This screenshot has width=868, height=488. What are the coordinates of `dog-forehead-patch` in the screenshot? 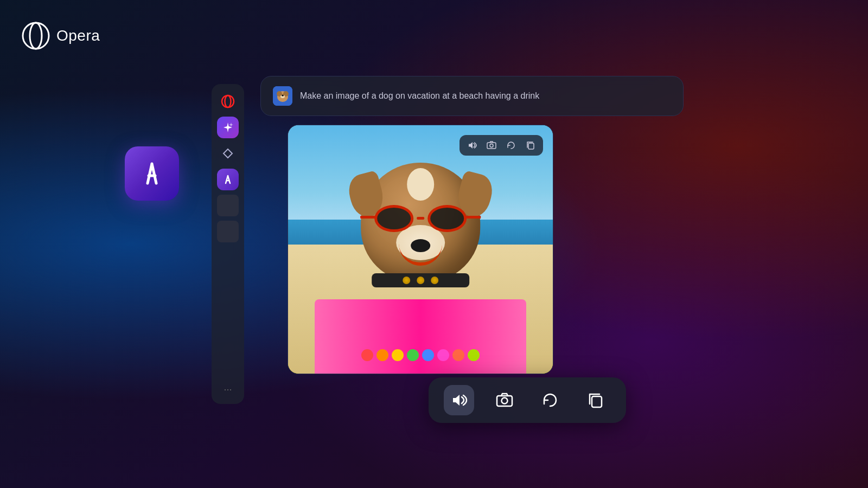 It's located at (420, 184).